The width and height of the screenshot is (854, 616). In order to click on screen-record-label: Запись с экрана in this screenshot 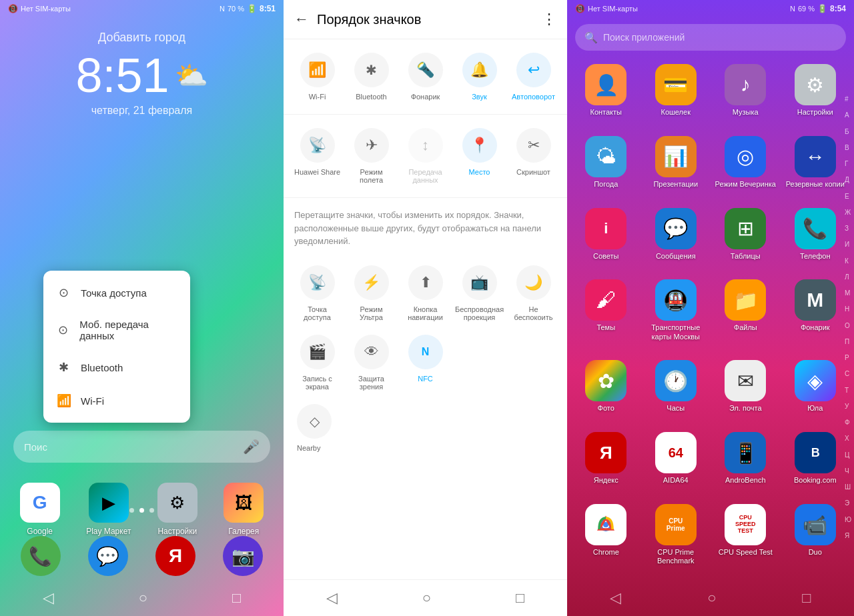, I will do `click(318, 383)`.